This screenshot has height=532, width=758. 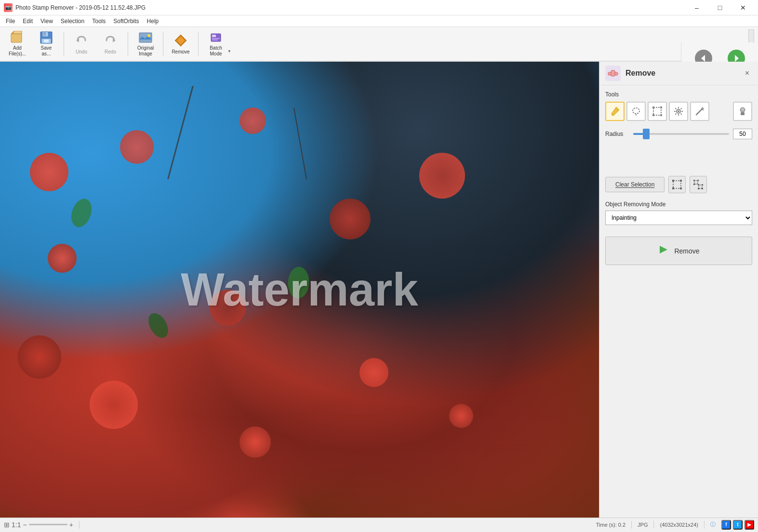 I want to click on save-as-button: Save as..., so click(x=46, y=44).